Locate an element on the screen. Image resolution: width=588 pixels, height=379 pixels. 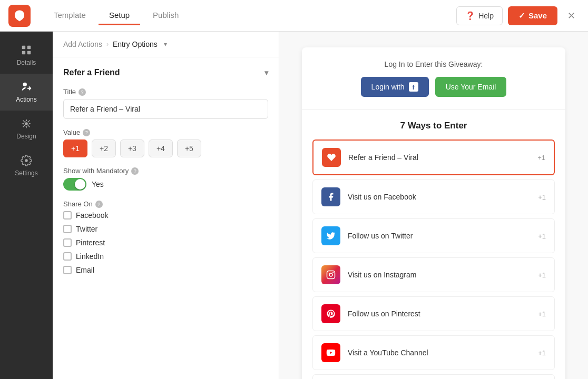
value-btn-1: +1 is located at coordinates (75, 148).